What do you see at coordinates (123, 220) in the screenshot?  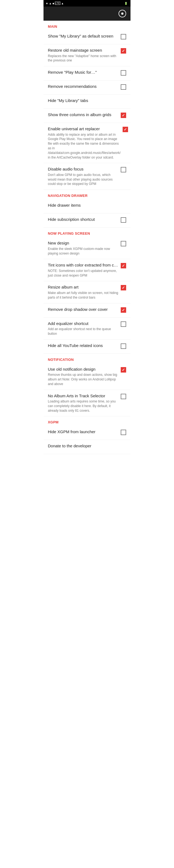 I see `checkbox-hide-subscription-shortcut` at bounding box center [123, 220].